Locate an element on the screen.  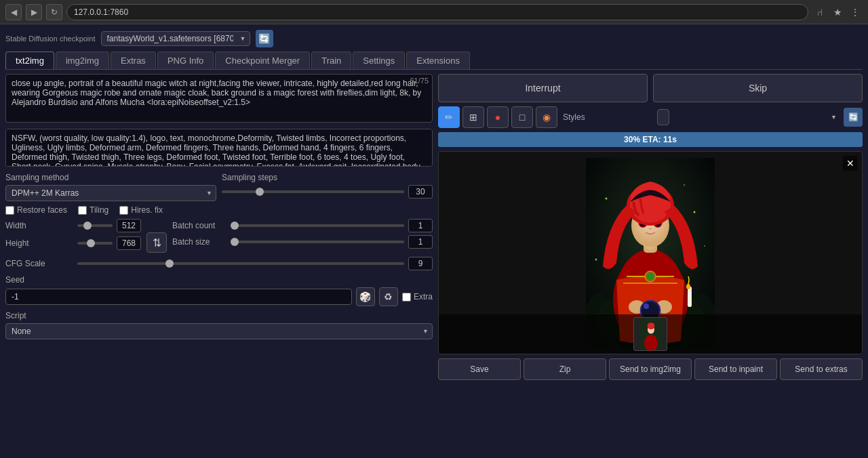
grid-icon-button: ⊞ is located at coordinates (473, 117).